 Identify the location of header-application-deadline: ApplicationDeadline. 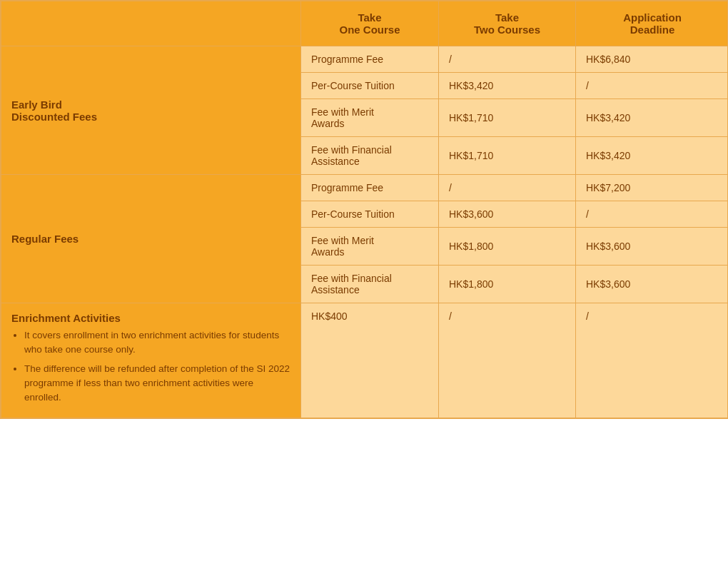
(652, 24).